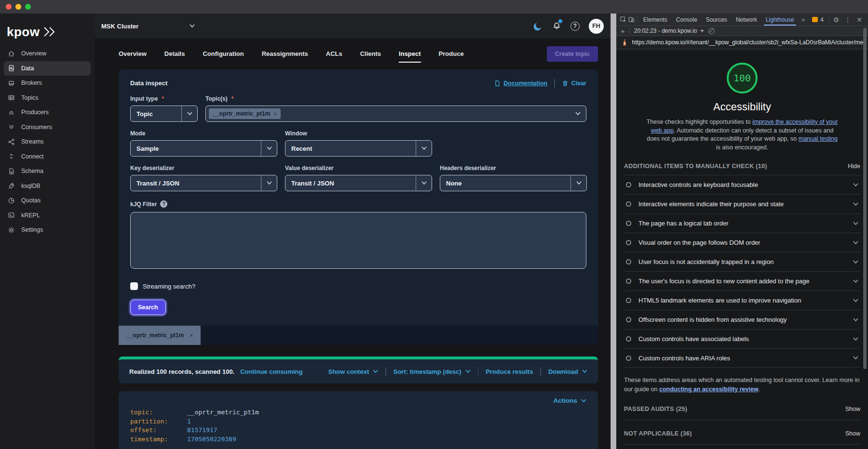  What do you see at coordinates (854, 166) in the screenshot?
I see `manual-check-hide-toggle: Hide` at bounding box center [854, 166].